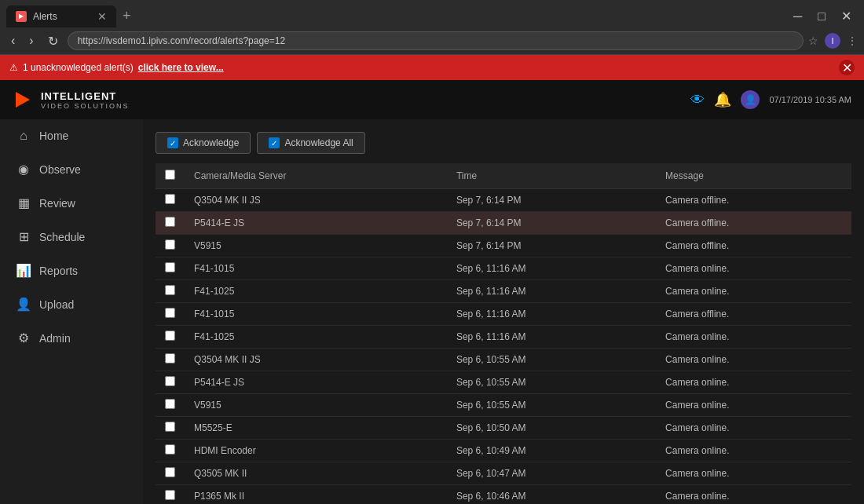  Describe the element at coordinates (503, 451) in the screenshot. I see `table-row: HDMI Encoder Sep 6, 10:49 AM Camera onli…` at that location.